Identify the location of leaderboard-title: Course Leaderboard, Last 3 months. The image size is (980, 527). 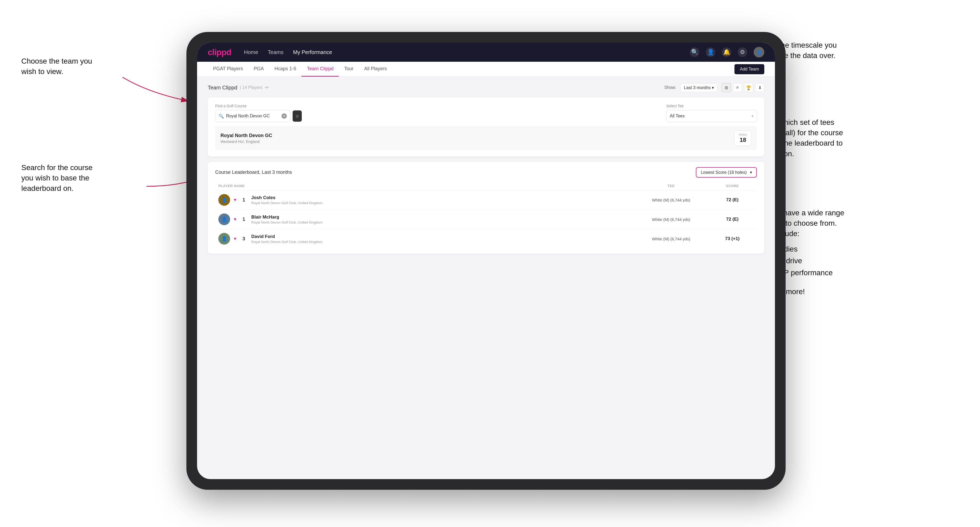
(253, 173).